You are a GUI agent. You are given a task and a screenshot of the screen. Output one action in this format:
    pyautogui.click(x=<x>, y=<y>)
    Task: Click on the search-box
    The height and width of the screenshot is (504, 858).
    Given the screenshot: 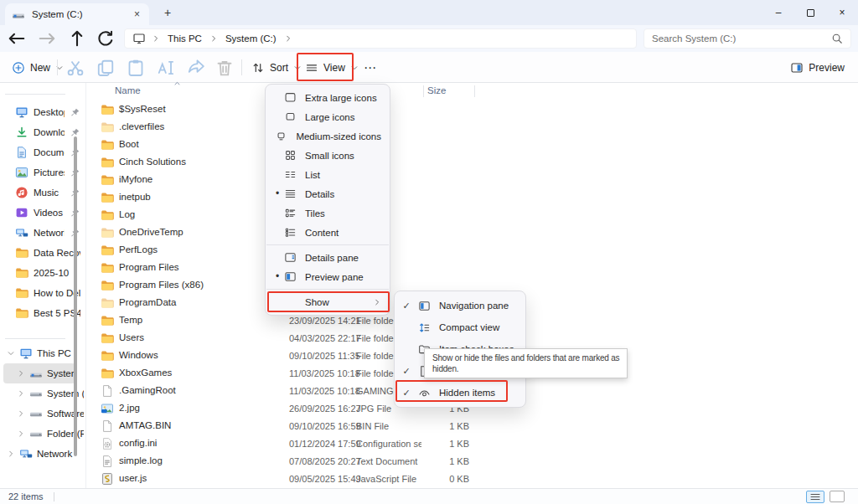 What is the action you would take?
    pyautogui.click(x=747, y=39)
    